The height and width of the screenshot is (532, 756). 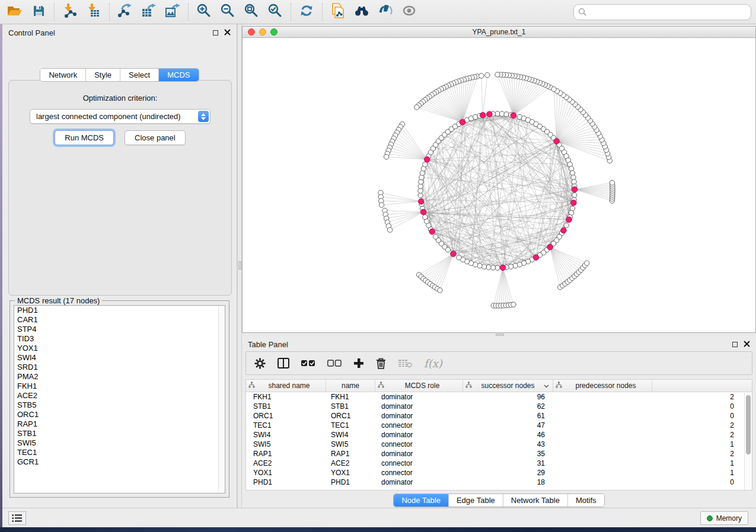 I want to click on table-tab-edge-table: Edge Table, so click(x=476, y=500).